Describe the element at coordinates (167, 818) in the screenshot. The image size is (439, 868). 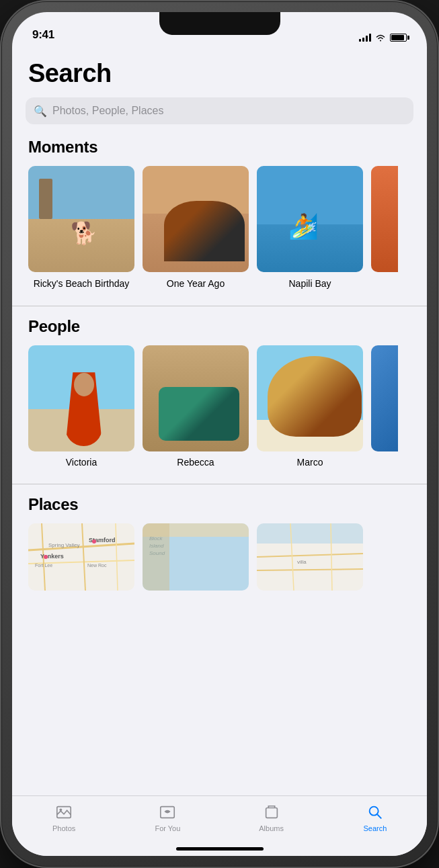
I see `tab-for-you: For You` at that location.